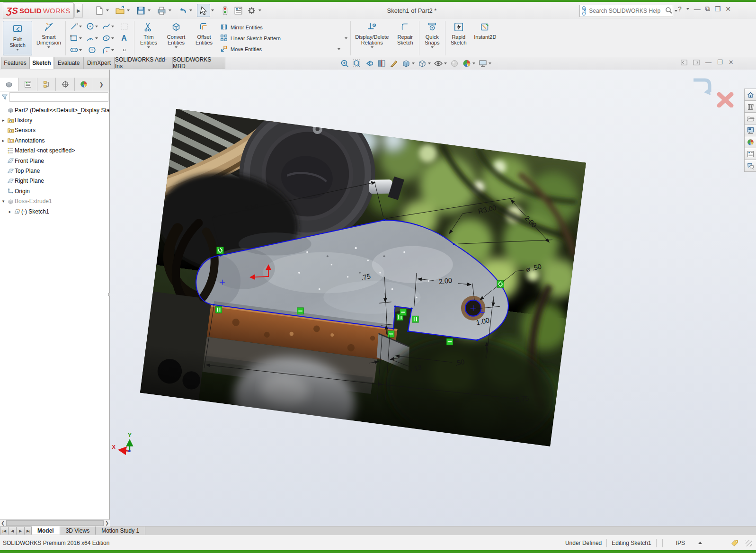 This screenshot has width=756, height=553. What do you see at coordinates (149, 38) in the screenshot?
I see `trim-entities-button: Trim Entities` at bounding box center [149, 38].